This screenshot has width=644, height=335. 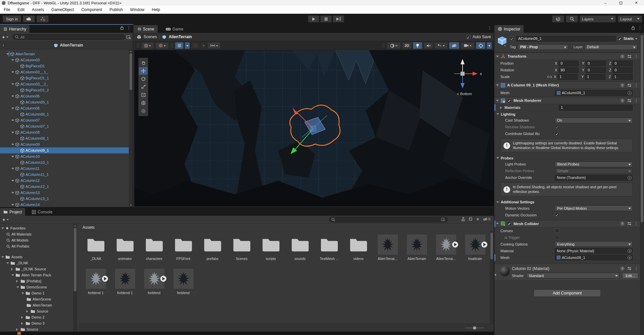 What do you see at coordinates (636, 3) in the screenshot?
I see `close-button: ✕` at bounding box center [636, 3].